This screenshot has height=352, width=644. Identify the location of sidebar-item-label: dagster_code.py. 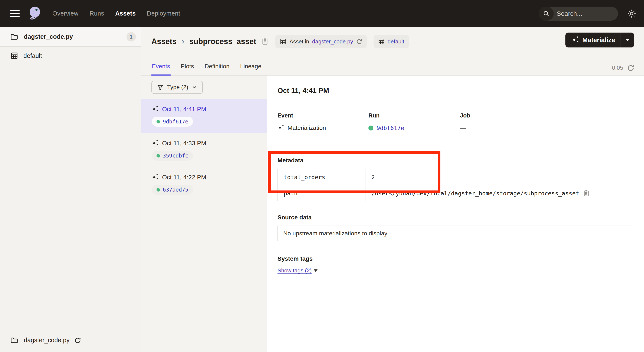
(48, 37).